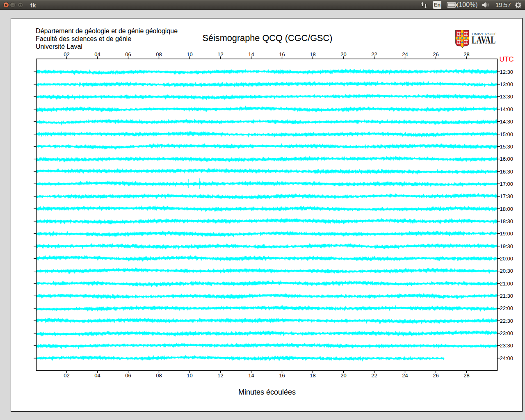  What do you see at coordinates (507, 345) in the screenshot?
I see `svg-text: 23:30` at bounding box center [507, 345].